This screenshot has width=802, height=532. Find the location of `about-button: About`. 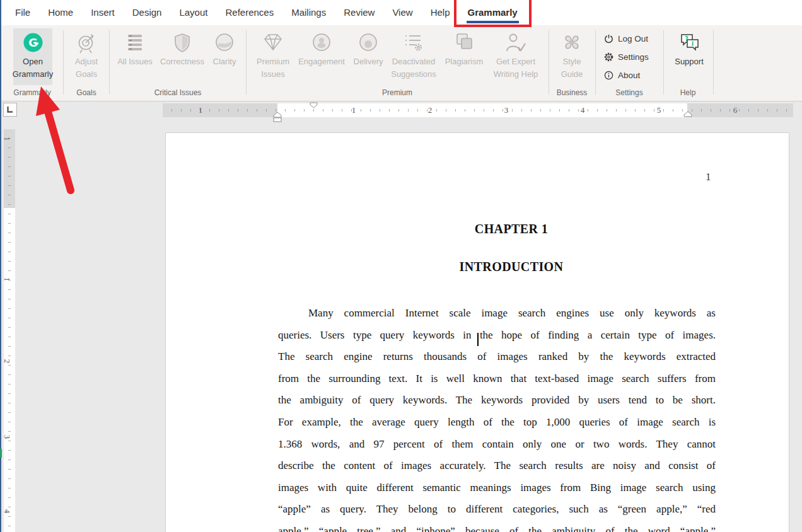

about-button: About is located at coordinates (622, 76).